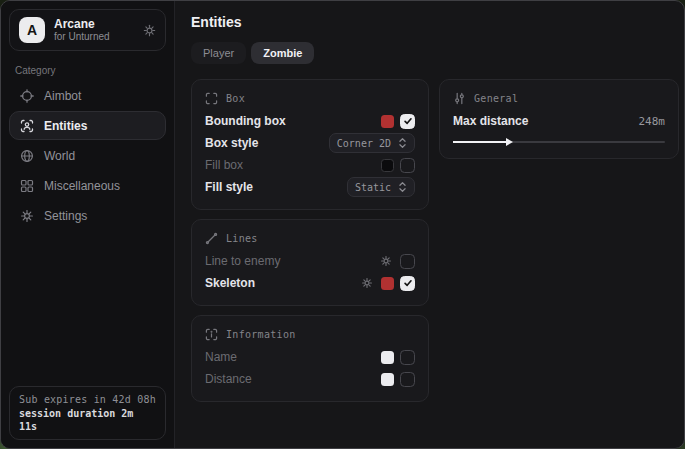 The height and width of the screenshot is (449, 685). I want to click on dropdown-value: Corner 2D, so click(364, 144).